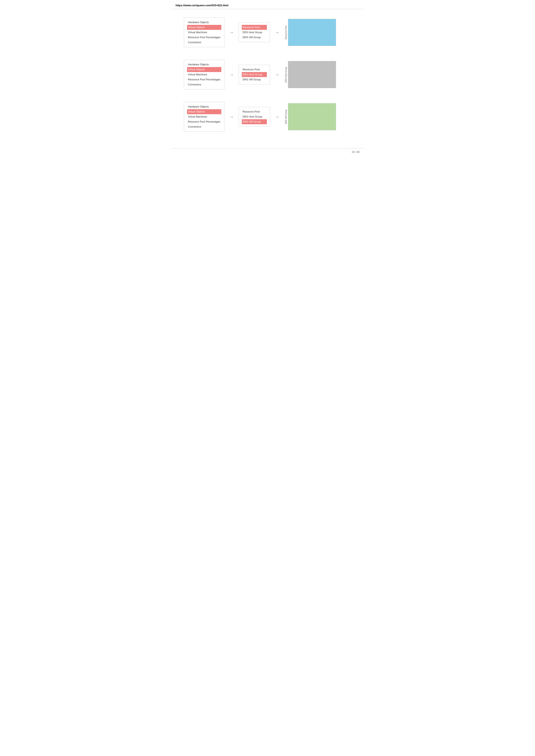  Describe the element at coordinates (204, 80) in the screenshot. I see `menu-item-2-4: Resource Pool Percentages` at that location.